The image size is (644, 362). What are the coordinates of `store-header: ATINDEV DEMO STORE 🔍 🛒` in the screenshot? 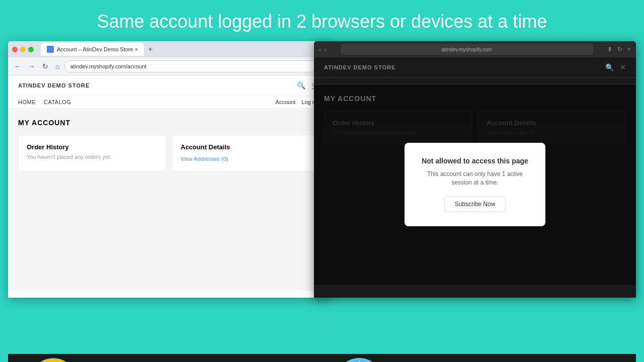 It's located at (169, 85).